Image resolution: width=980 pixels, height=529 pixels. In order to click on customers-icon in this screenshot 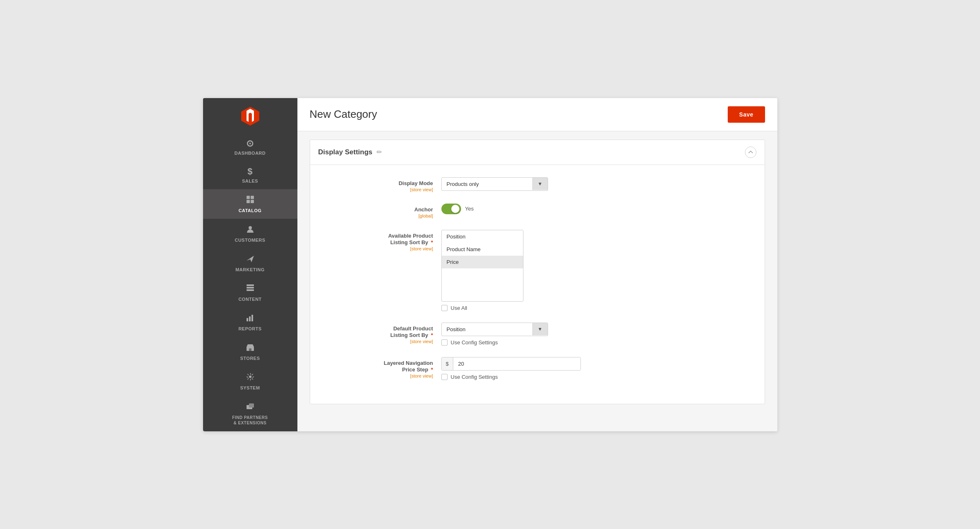, I will do `click(250, 230)`.